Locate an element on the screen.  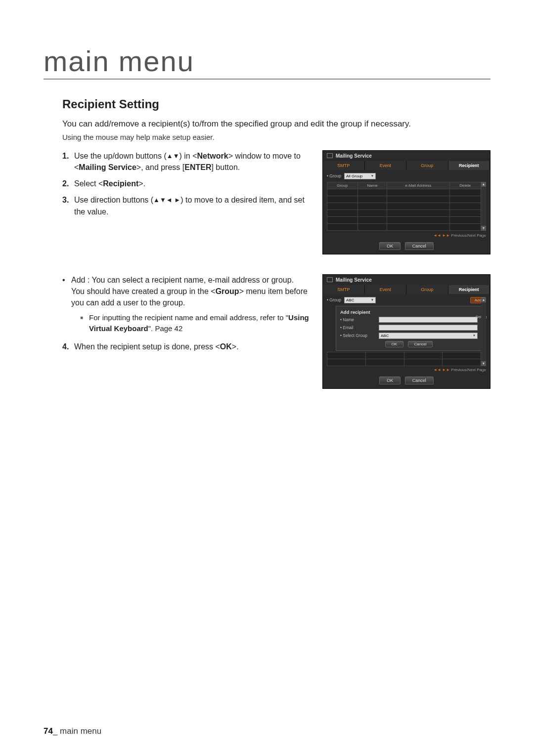
step-1: 1. Use the up/down buttons (▲▼) in <Netw… is located at coordinates (187, 162).